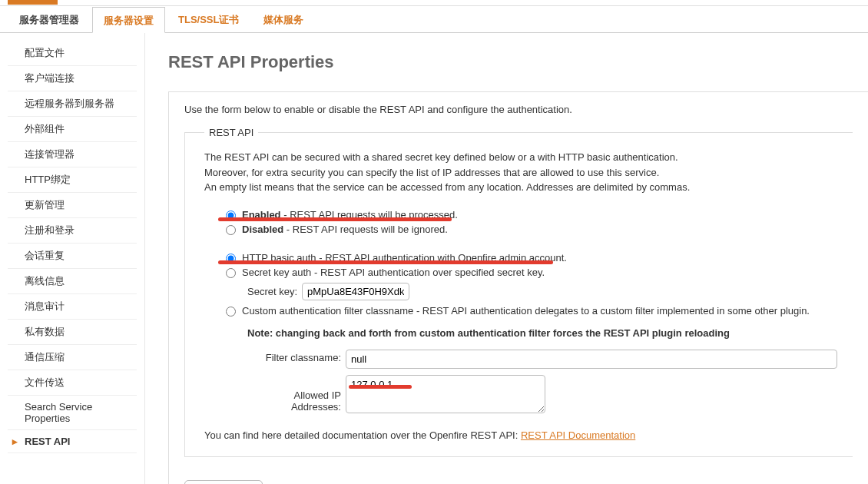 The image size is (868, 484). I want to click on desc-line-3: An empty list means that the service can…, so click(447, 187).